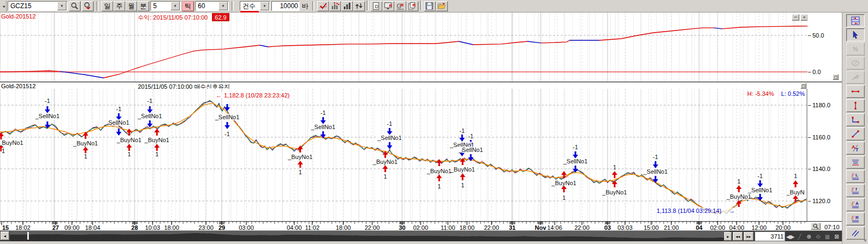 The image size is (868, 244). What do you see at coordinates (421, 86) in the screenshot?
I see `price-panel-header: Gold-201512 2015/11/05 07:10:00 매수신호유지 ▢` at bounding box center [421, 86].